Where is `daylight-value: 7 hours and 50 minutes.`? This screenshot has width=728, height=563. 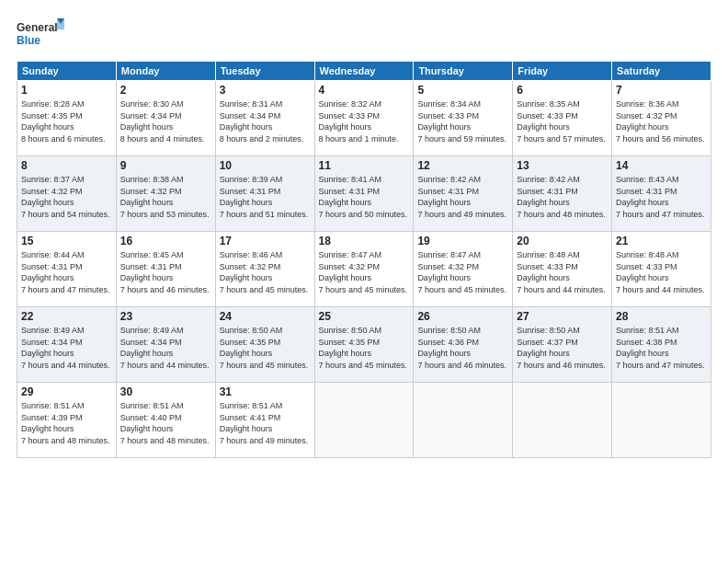 daylight-value: 7 hours and 50 minutes. is located at coordinates (364, 214).